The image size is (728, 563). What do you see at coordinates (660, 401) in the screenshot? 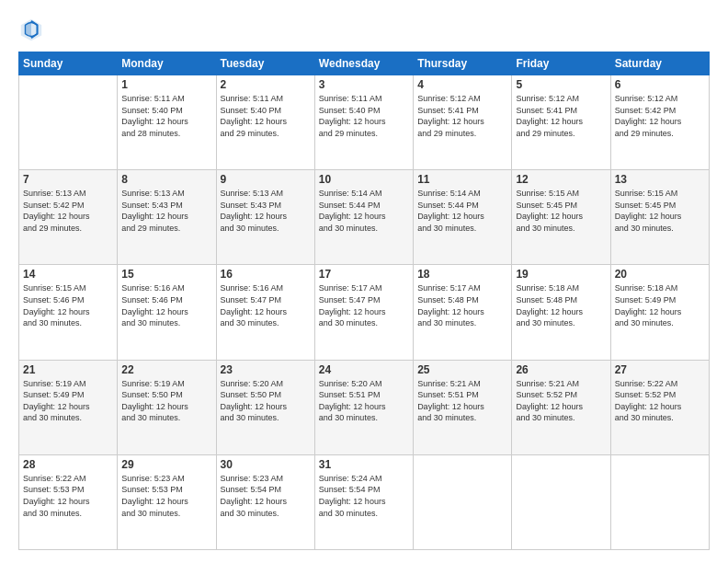
I see `day-info: Sunrise: 5:22 AMSunset: 5:52 PMDaylight:…` at bounding box center [660, 401].